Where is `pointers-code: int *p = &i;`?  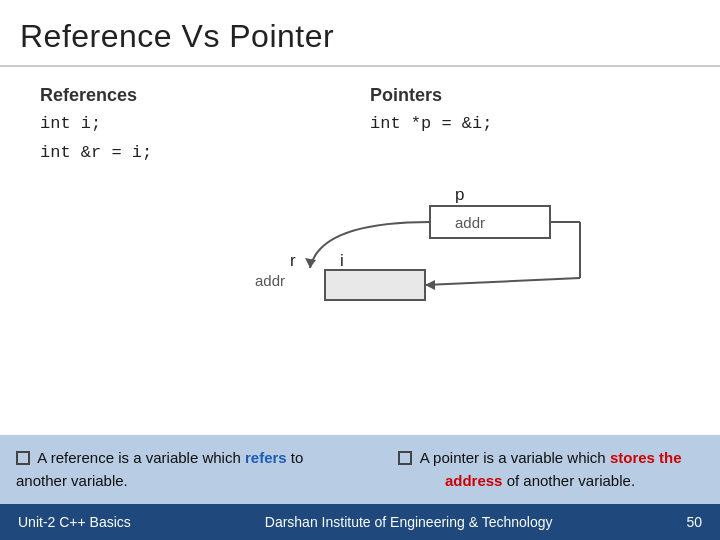
pointers-code: int *p = &i; is located at coordinates (525, 124).